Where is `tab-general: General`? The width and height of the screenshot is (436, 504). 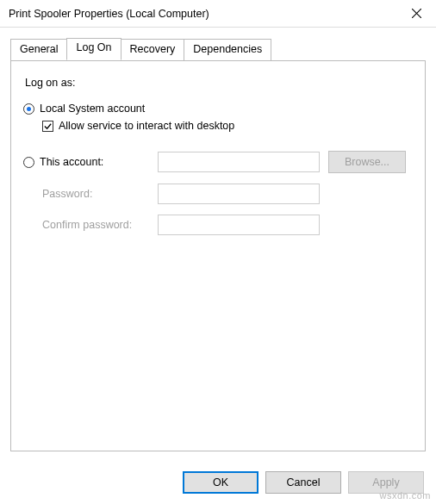 tab-general: General is located at coordinates (39, 50).